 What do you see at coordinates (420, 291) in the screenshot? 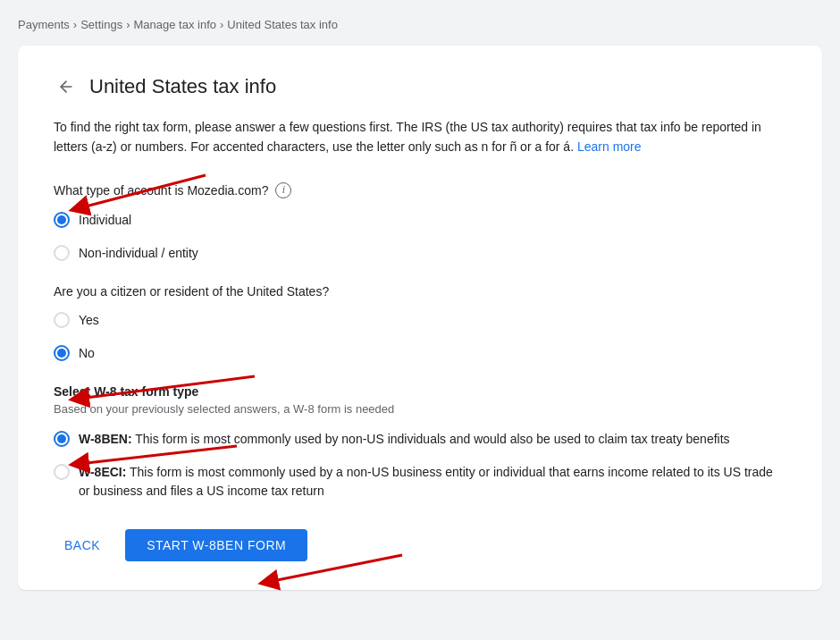
I see `question-2-label: Are you a citizen or resident of the Uni…` at bounding box center [420, 291].